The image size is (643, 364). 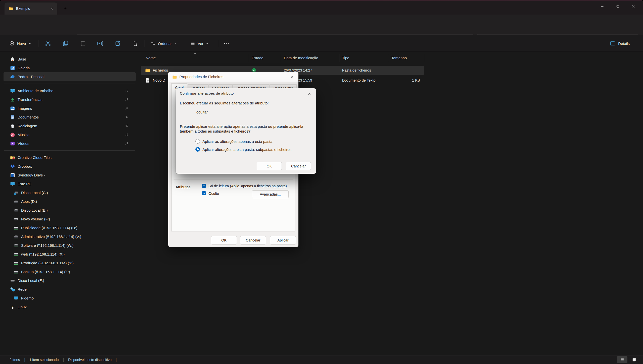 I want to click on confirm-cancel-button: Cancelar, so click(x=298, y=166).